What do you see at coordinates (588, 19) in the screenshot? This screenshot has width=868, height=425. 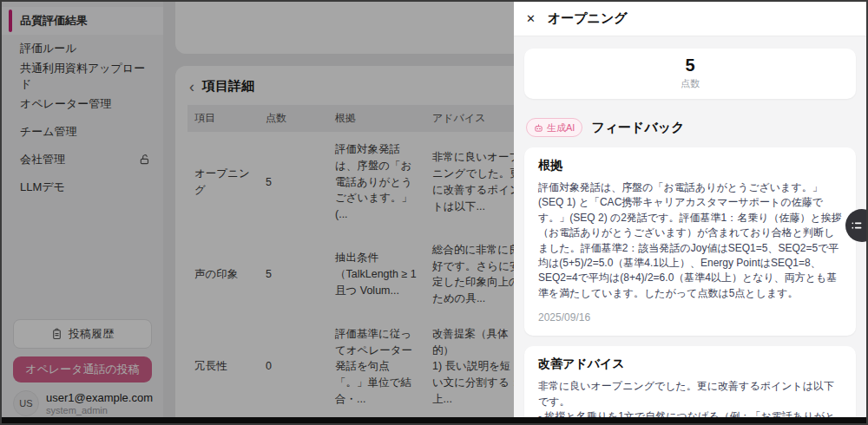 I see `drawer-title: オープニング` at bounding box center [588, 19].